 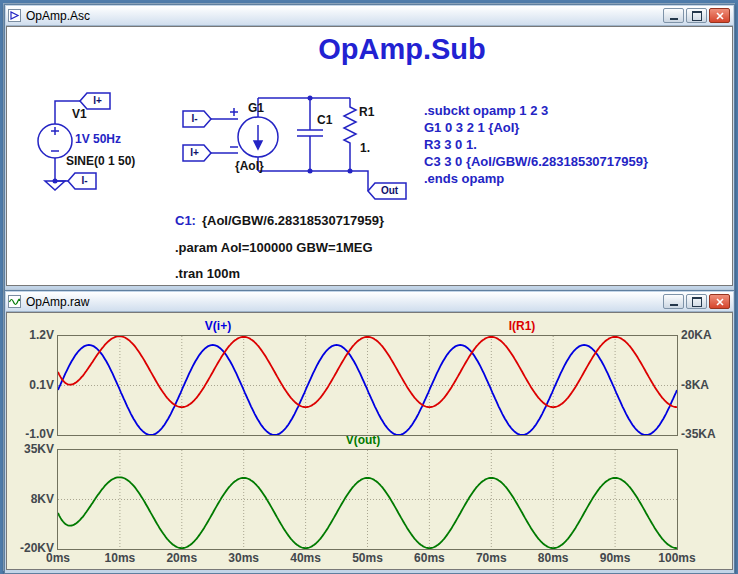 What do you see at coordinates (368, 558) in the screenshot?
I see `x-axis-tick-label: 50ms` at bounding box center [368, 558].